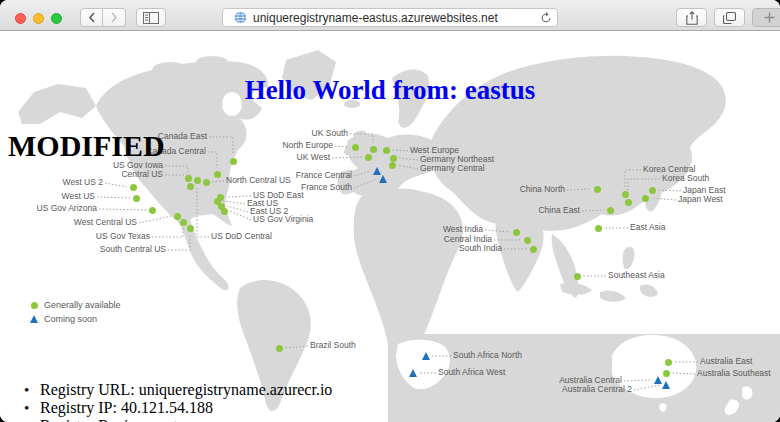 The width and height of the screenshot is (780, 422). What do you see at coordinates (684, 374) in the screenshot?
I see `leader-line-australia-southeast` at bounding box center [684, 374].